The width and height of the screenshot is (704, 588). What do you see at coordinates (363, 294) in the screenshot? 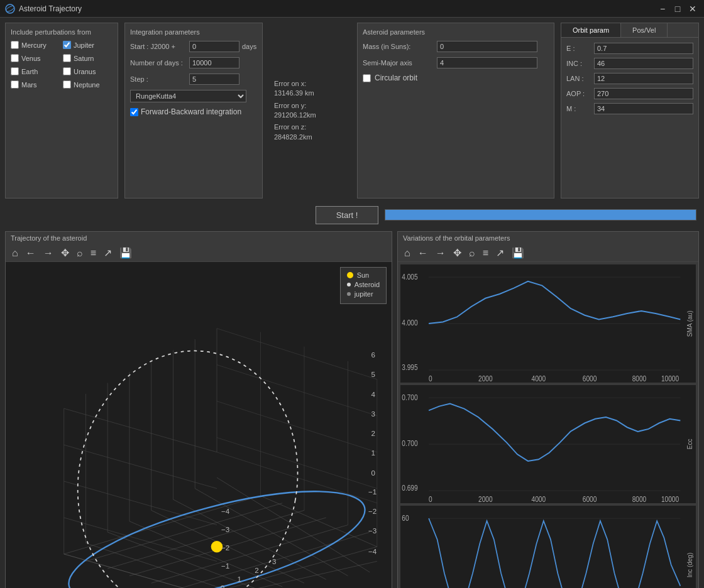
I see `legend-jupiter: jupiter` at bounding box center [363, 294].